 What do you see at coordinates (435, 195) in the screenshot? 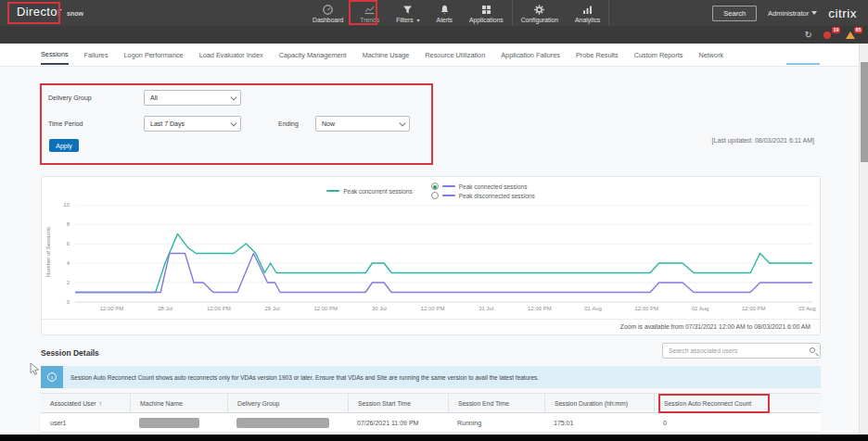
I see `legend-radio-unselected` at bounding box center [435, 195].